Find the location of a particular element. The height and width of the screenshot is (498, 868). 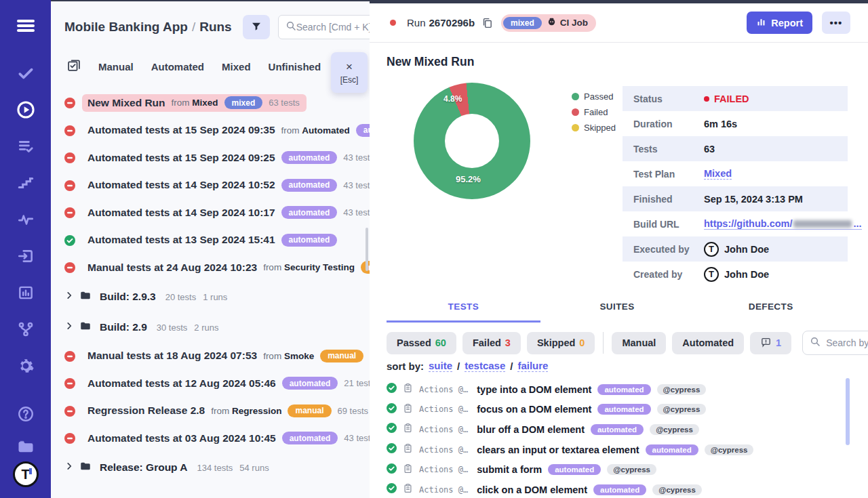

legend-skipped: Skipped is located at coordinates (594, 127).